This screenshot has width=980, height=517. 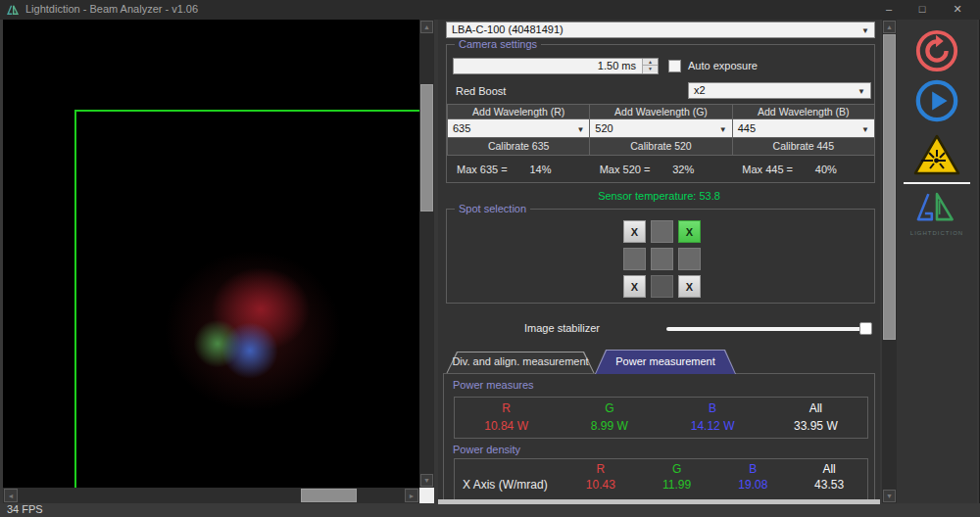 I want to click on col-header-all: All, so click(x=815, y=408).